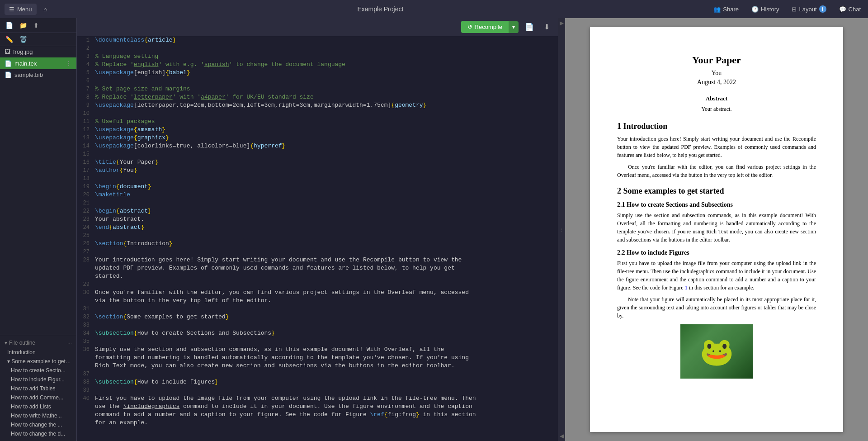 The width and height of the screenshot is (868, 441). I want to click on splitter: ▶ · · · ◀, so click(561, 230).